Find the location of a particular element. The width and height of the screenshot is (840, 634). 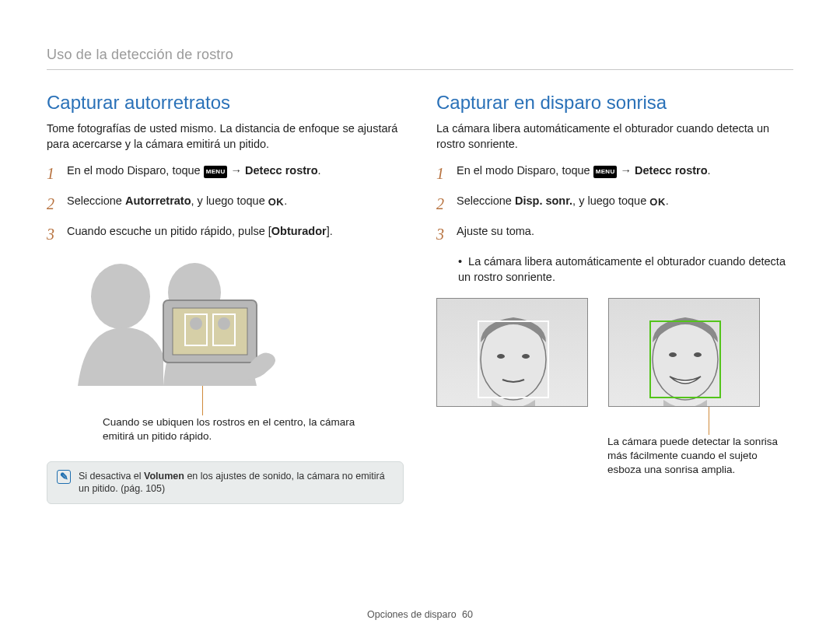

step-fragment: ]. is located at coordinates (330, 231).